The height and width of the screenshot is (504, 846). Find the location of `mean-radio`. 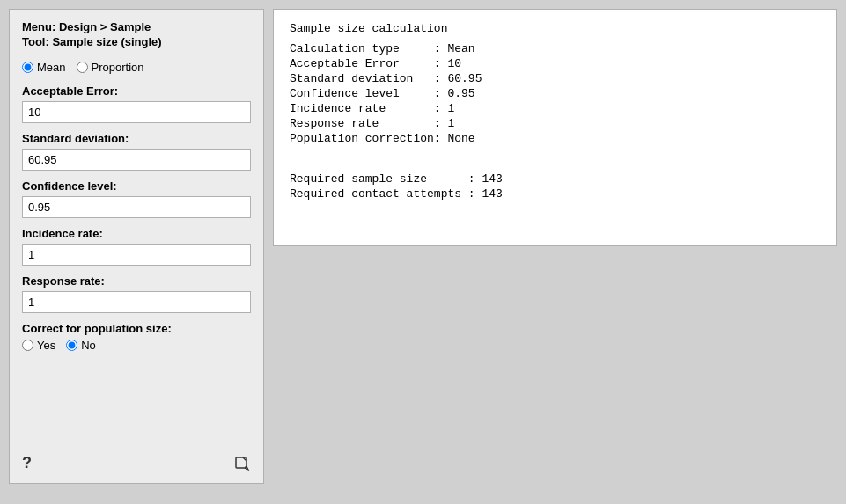

mean-radio is located at coordinates (28, 67).